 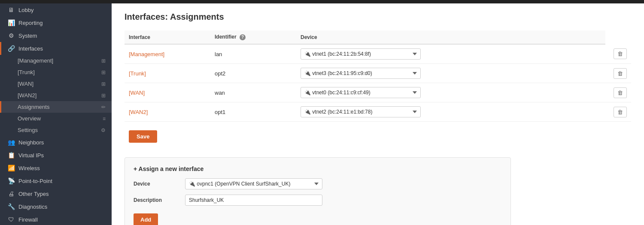 What do you see at coordinates (56, 130) in the screenshot?
I see `sidebar-sub-item-settings: Settings ⚙` at bounding box center [56, 130].